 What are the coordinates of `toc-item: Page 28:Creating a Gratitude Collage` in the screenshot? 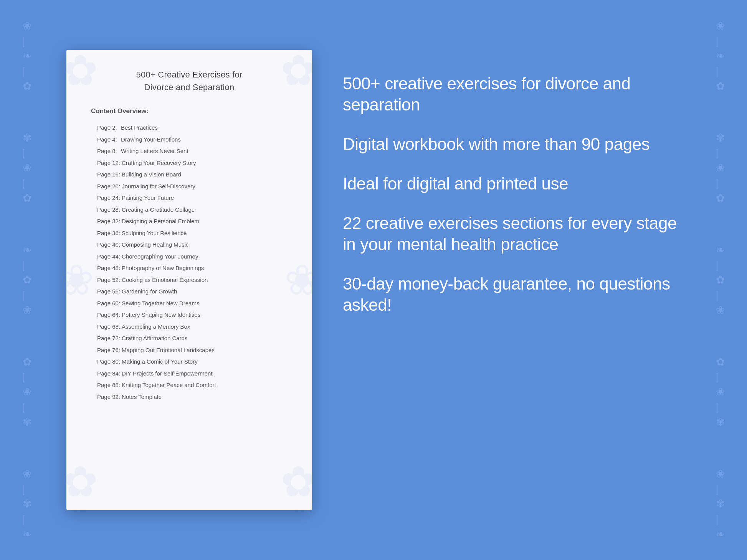 It's located at (189, 210).